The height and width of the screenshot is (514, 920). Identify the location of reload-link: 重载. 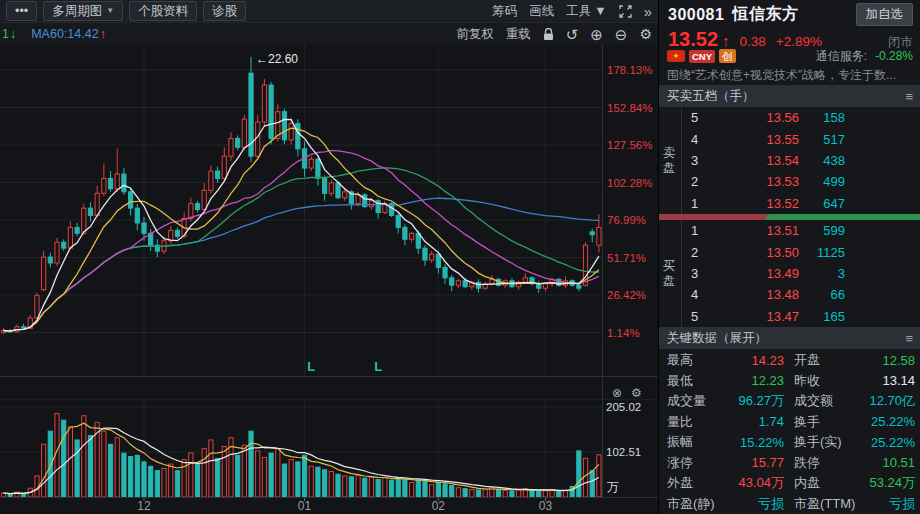
(518, 34).